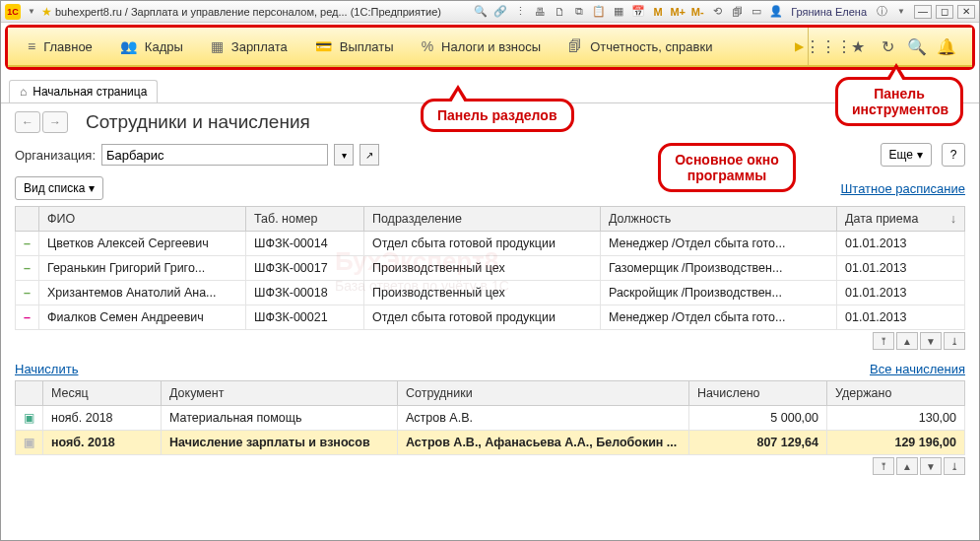 This screenshot has width=980, height=541. Describe the element at coordinates (102, 443) in the screenshot. I see `cell-month: нояб. 2018` at that location.